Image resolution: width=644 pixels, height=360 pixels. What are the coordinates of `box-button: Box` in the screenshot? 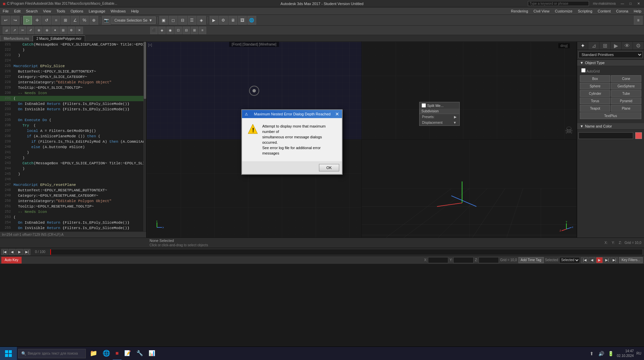 It's located at (595, 79).